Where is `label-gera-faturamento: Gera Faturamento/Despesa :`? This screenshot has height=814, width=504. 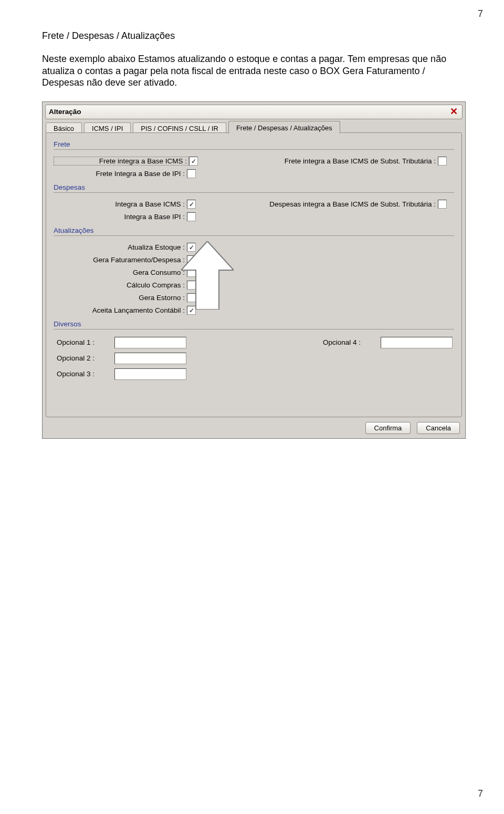
label-gera-faturamento: Gera Faturamento/Despesa : is located at coordinates (120, 260).